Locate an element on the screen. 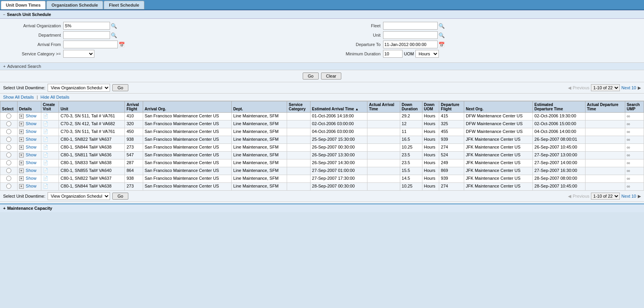  show-all-details-link: Show All Details is located at coordinates (19, 97).